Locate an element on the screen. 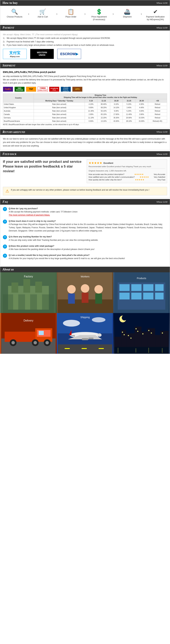 This screenshot has height=644, width=170. payment-accepts-title: We accept: Alipay, West Union, TT. (The … is located at coordinates (85, 34).